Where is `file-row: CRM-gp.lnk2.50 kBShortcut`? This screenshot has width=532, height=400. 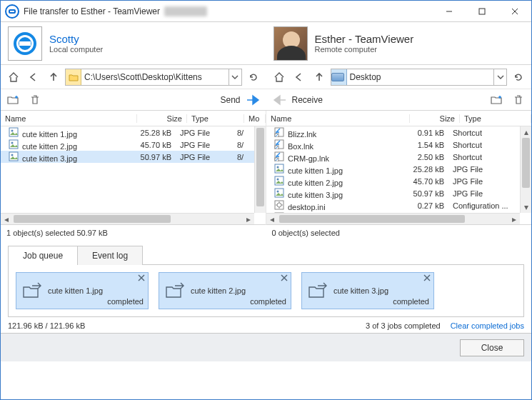
file-row: CRM-gp.lnk2.50 kBShortcut is located at coordinates (393, 157).